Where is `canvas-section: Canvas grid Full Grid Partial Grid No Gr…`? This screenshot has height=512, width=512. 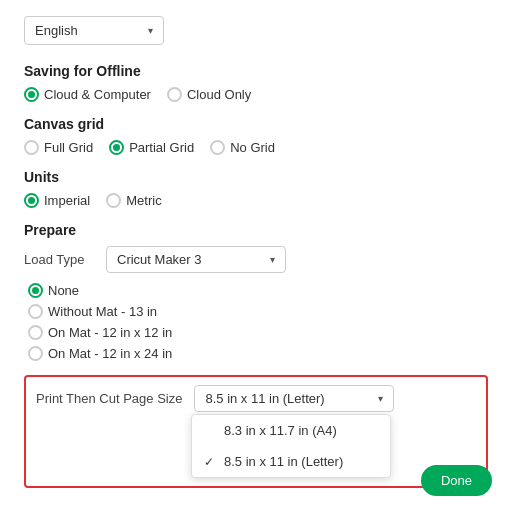 canvas-section: Canvas grid Full Grid Partial Grid No Gr… is located at coordinates (256, 136).